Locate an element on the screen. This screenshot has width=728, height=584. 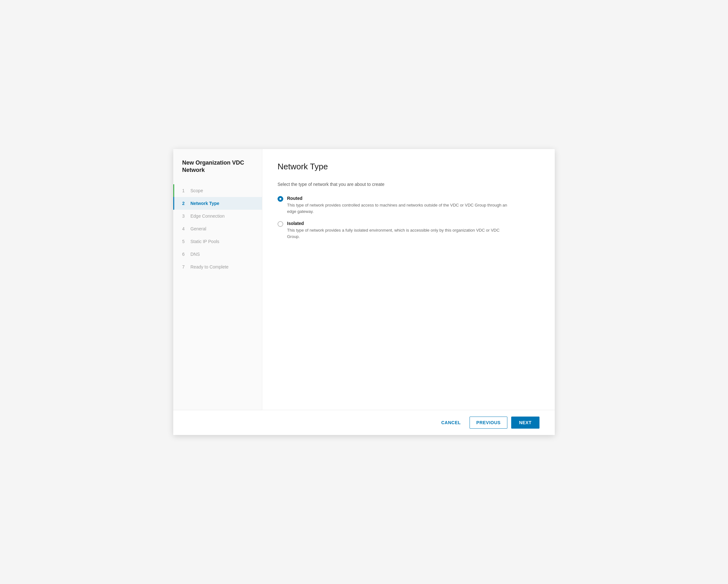
isolated-content: Isolated This type of network provides a… is located at coordinates (398, 230).